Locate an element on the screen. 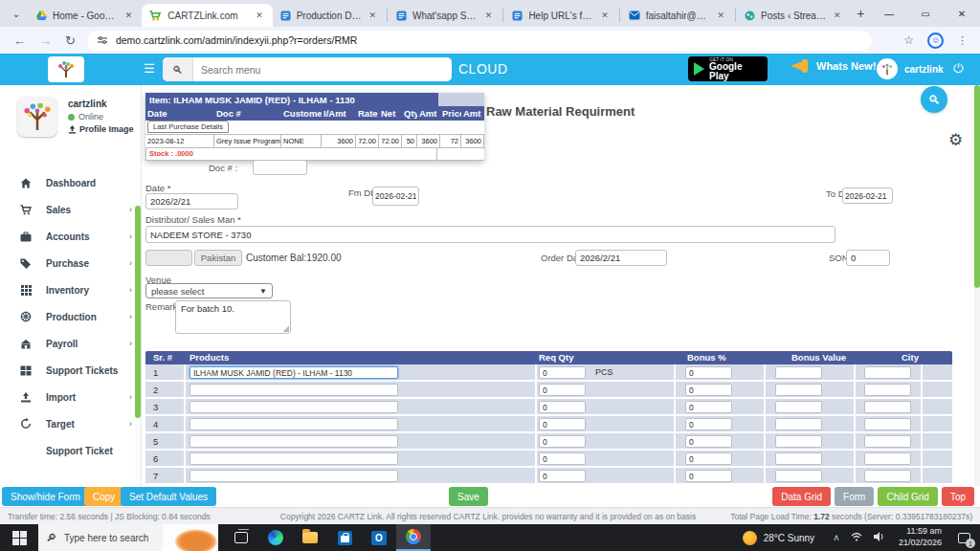 The width and height of the screenshot is (980, 551). sidebar-item-import: Import› is located at coordinates (71, 397).